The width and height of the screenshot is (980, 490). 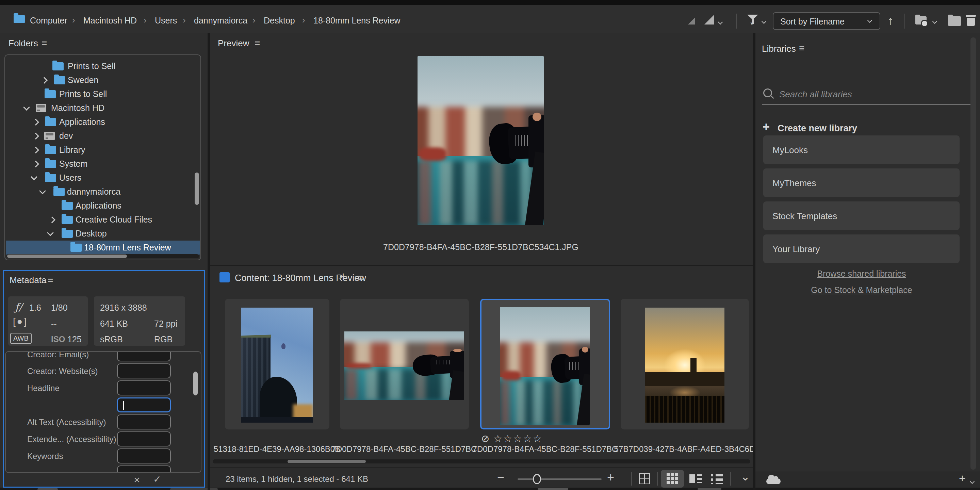 I want to click on content-workspace-icon, so click(x=224, y=277).